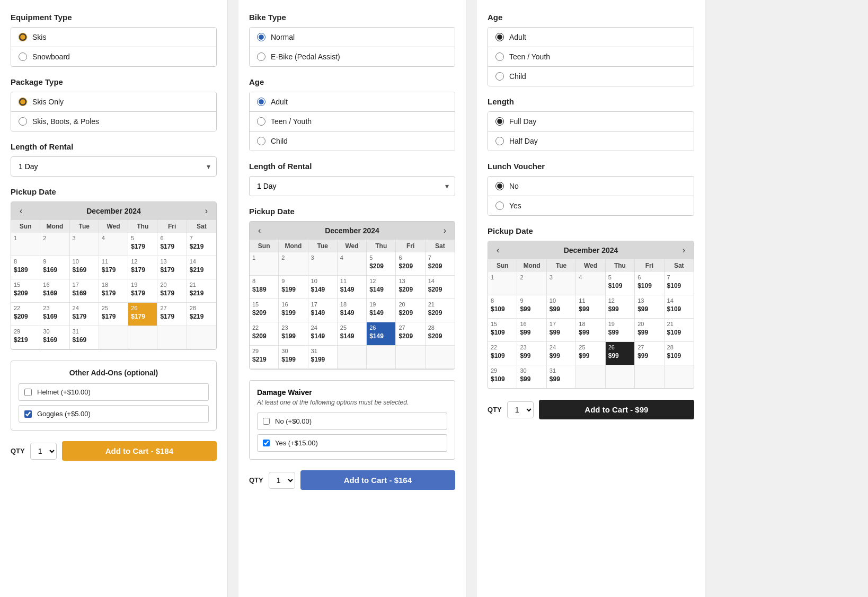 The height and width of the screenshot is (597, 868). What do you see at coordinates (323, 357) in the screenshot?
I see `table-row: 31$199` at bounding box center [323, 357].